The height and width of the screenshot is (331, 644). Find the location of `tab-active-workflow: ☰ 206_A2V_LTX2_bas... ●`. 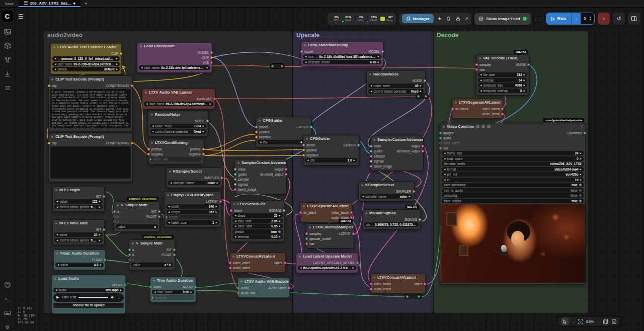

tab-active-workflow: ☰ 206_A2V_LTX2_bas... ● is located at coordinates (49, 4).